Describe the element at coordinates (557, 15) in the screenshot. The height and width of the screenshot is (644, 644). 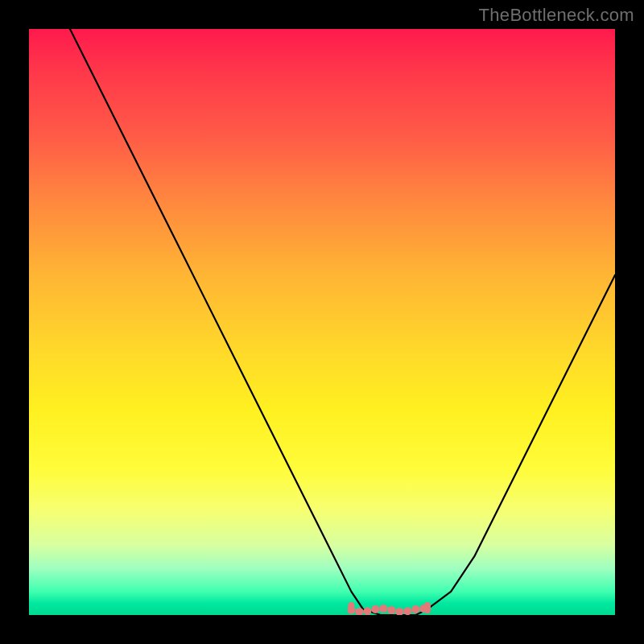
I see `watermark-label: TheBottleneck.com` at that location.